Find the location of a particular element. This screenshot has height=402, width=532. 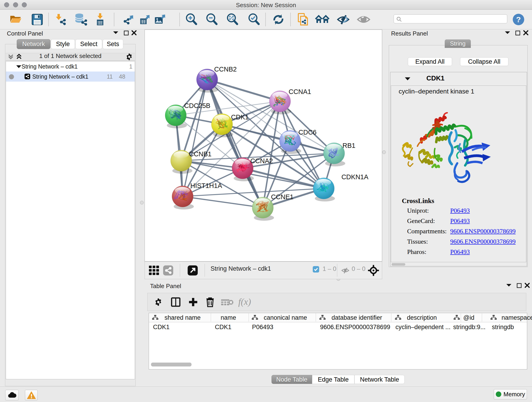

svg-text: CDC25B is located at coordinates (197, 106).